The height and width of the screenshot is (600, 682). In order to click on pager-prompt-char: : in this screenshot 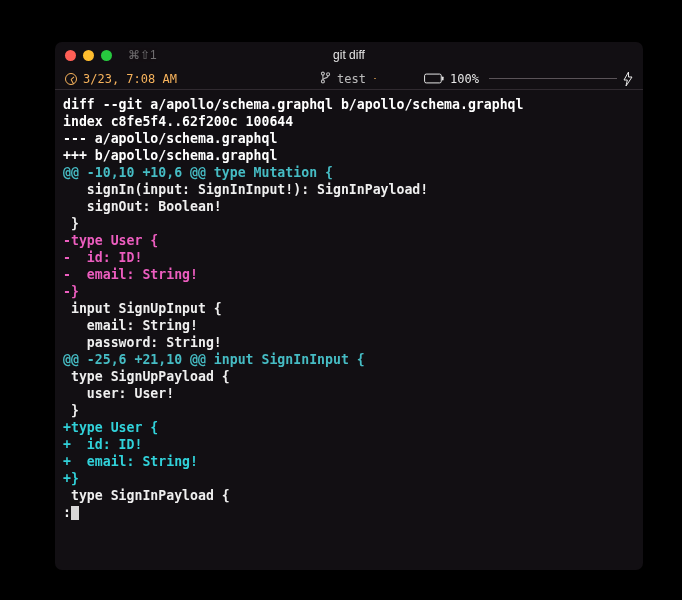, I will do `click(67, 512)`.